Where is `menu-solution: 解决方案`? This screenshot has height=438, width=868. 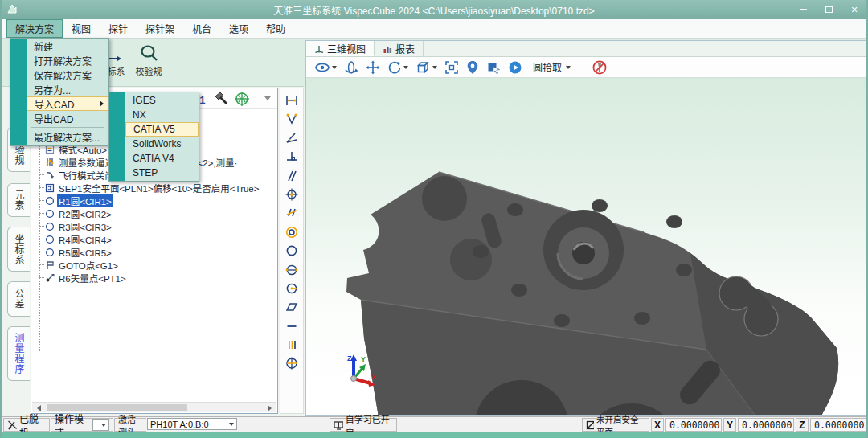
menu-solution: 解决方案 is located at coordinates (35, 29).